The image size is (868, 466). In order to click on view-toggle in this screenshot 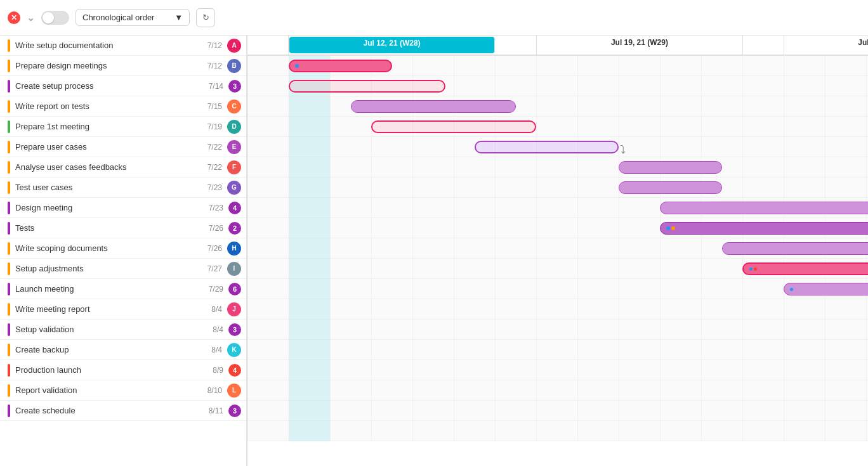, I will do `click(55, 18)`.